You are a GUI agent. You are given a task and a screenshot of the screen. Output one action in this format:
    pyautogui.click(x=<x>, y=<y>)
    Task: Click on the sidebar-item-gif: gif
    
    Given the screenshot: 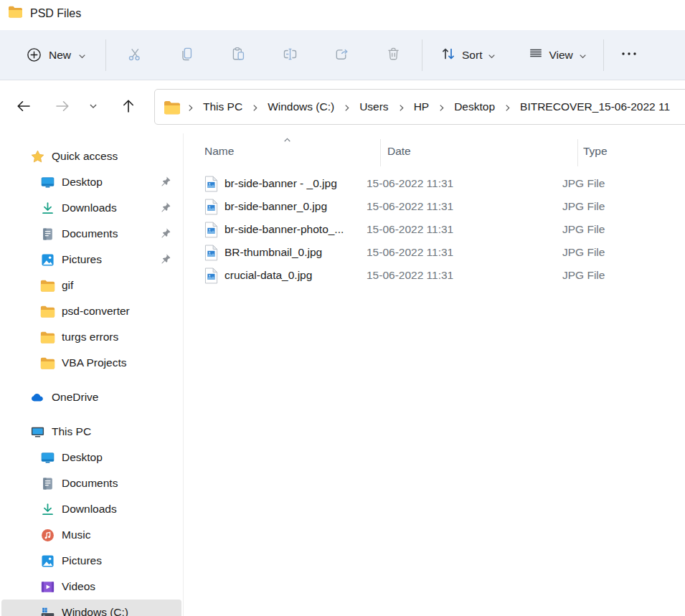 What is the action you would take?
    pyautogui.click(x=92, y=285)
    